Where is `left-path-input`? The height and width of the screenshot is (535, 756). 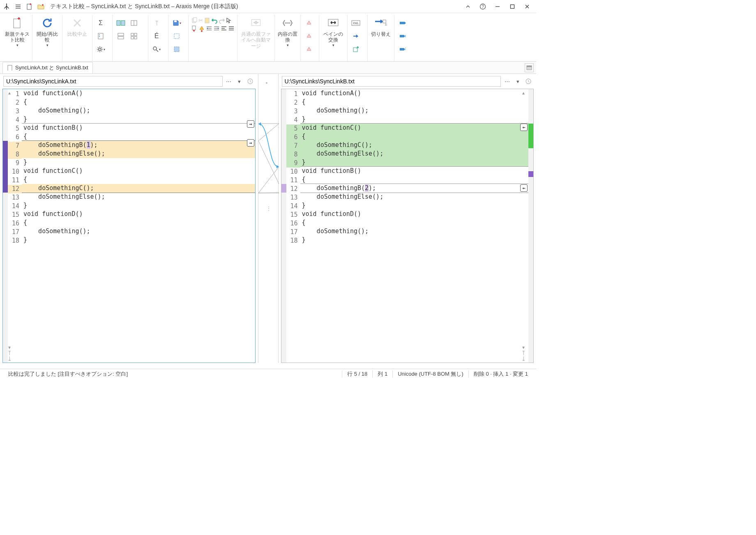 left-path-input is located at coordinates (113, 81).